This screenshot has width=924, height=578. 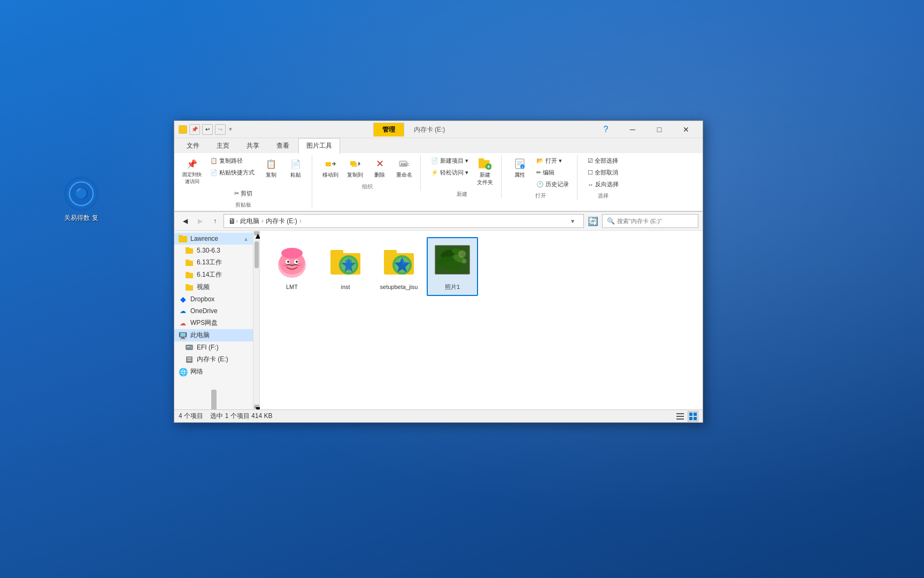 I want to click on sidebar-item-thispc: 此电脑, so click(x=214, y=335).